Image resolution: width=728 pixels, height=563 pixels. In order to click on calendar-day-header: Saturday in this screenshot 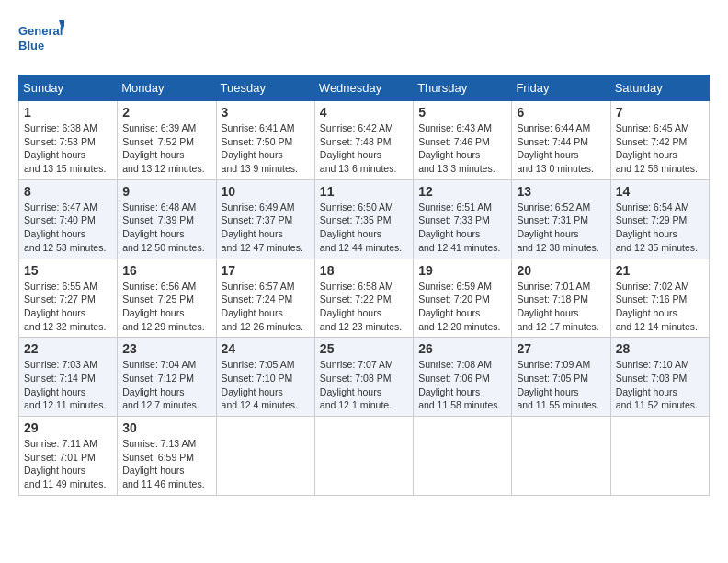, I will do `click(660, 88)`.